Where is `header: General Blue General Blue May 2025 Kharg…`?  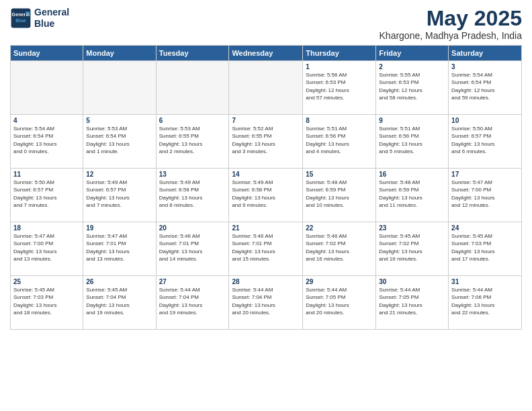
header: General Blue General Blue May 2025 Kharg… is located at coordinates (266, 24).